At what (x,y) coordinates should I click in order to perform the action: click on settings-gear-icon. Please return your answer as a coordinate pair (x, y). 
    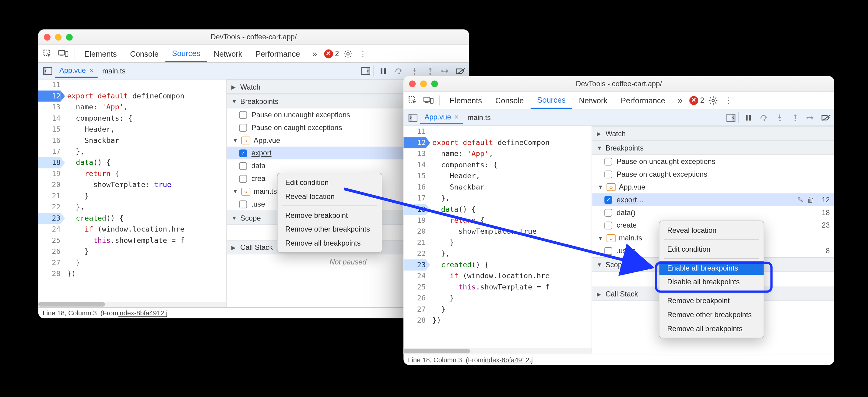
    Looking at the image, I should click on (349, 53).